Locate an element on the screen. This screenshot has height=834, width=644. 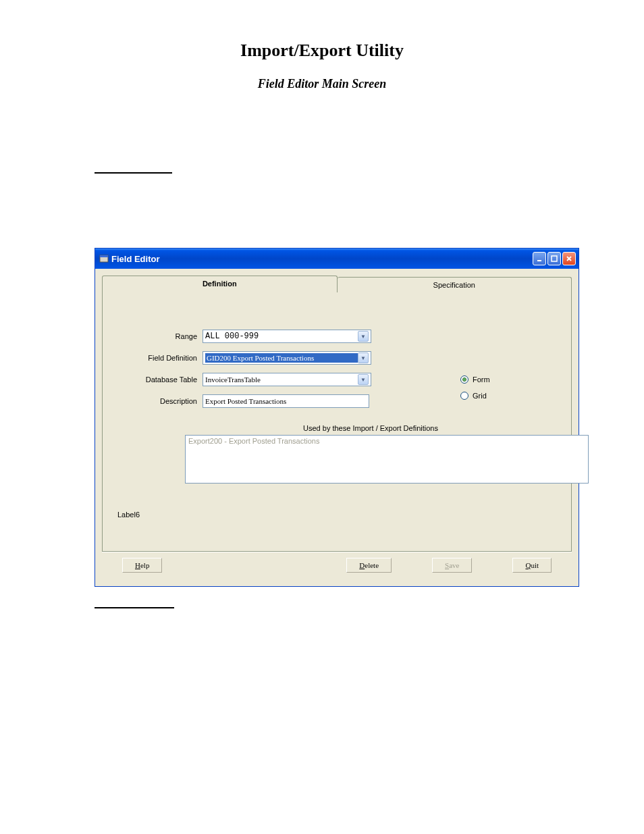
radio-form: Form is located at coordinates (475, 380).